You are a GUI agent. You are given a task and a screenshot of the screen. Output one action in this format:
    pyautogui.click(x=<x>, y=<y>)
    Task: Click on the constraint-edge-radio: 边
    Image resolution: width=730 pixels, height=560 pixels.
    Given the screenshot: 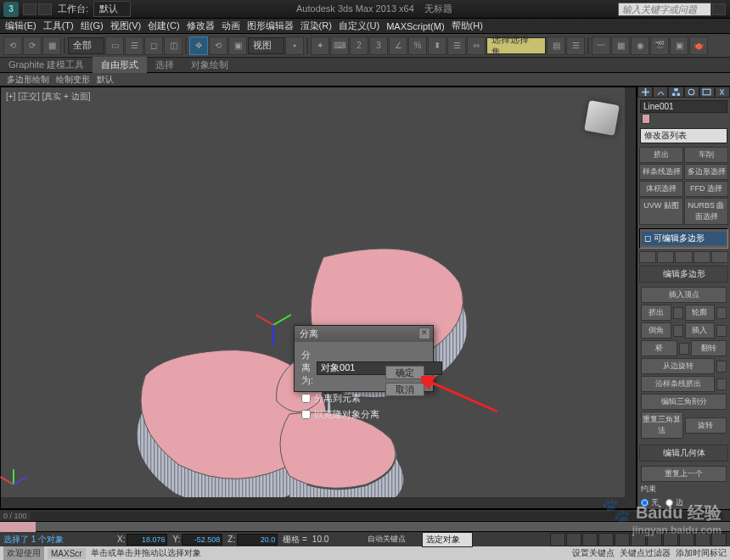 What is the action you would take?
    pyautogui.click(x=674, y=502)
    